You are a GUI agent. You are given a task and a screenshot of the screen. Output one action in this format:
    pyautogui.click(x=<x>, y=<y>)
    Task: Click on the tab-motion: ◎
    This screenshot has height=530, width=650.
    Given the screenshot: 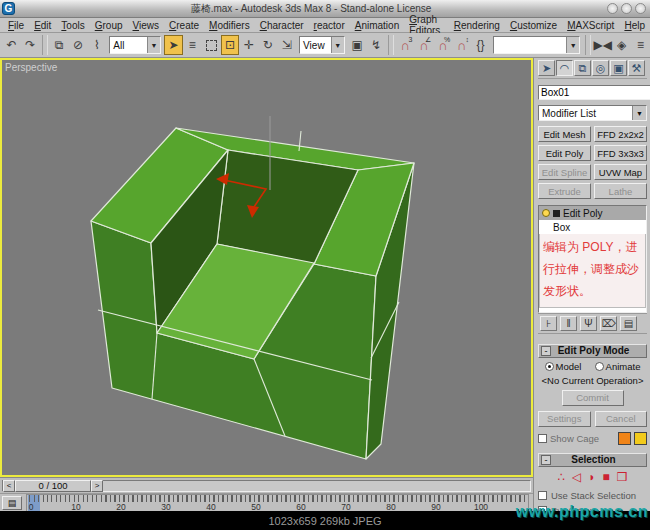 What is the action you would take?
    pyautogui.click(x=600, y=68)
    